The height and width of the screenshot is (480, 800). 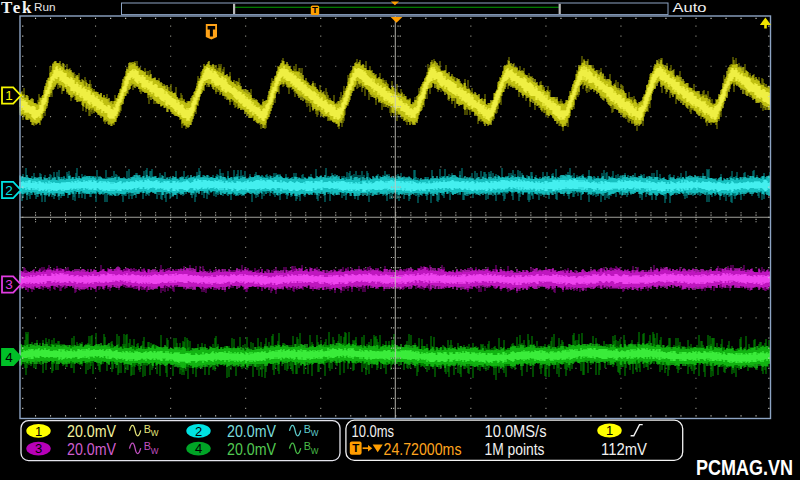 What do you see at coordinates (515, 450) in the screenshot?
I see `svg-text: 1M points` at bounding box center [515, 450].